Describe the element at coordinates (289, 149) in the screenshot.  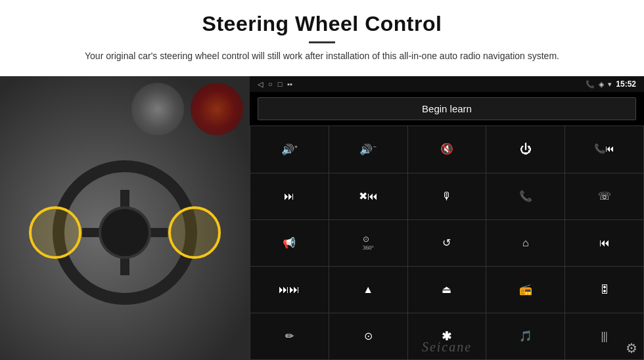
I see `vol-up-button: 🔊+` at that location.